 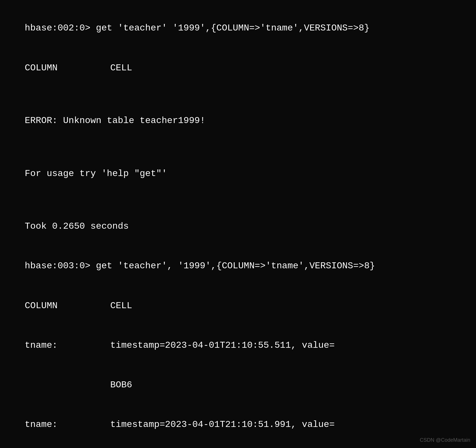 What do you see at coordinates (68, 68) in the screenshot?
I see `column-label-1: COLUMN` at bounding box center [68, 68].